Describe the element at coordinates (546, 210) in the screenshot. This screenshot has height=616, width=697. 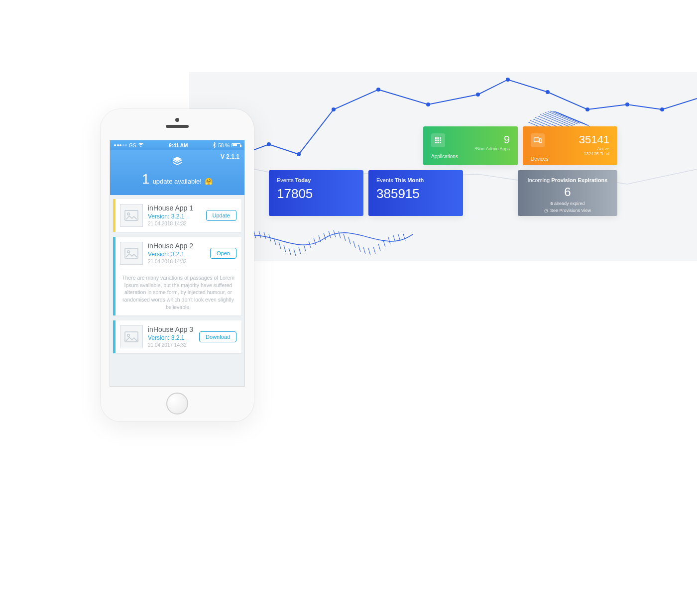
I see `clock-icon: ◷` at that location.